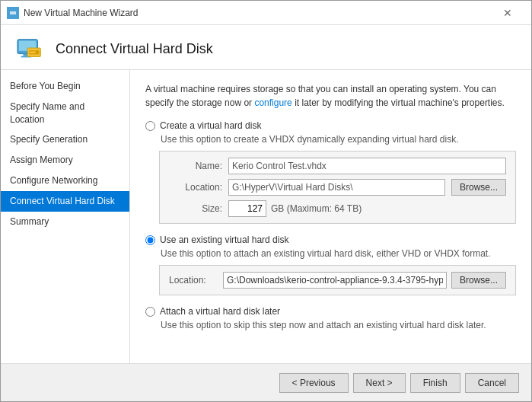 Image resolution: width=532 pixels, height=402 pixels. What do you see at coordinates (314, 383) in the screenshot?
I see `previous-button: < Previous` at bounding box center [314, 383].